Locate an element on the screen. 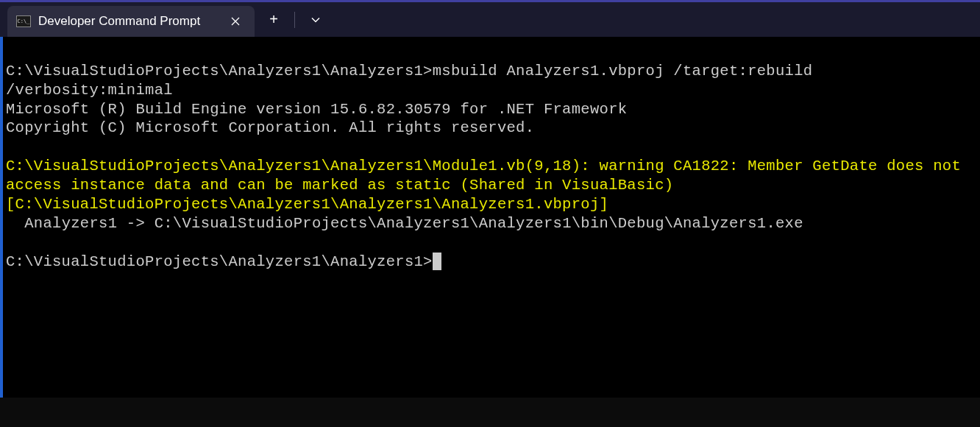  active-tab: C:\_ Developer Command Prompt is located at coordinates (131, 21).